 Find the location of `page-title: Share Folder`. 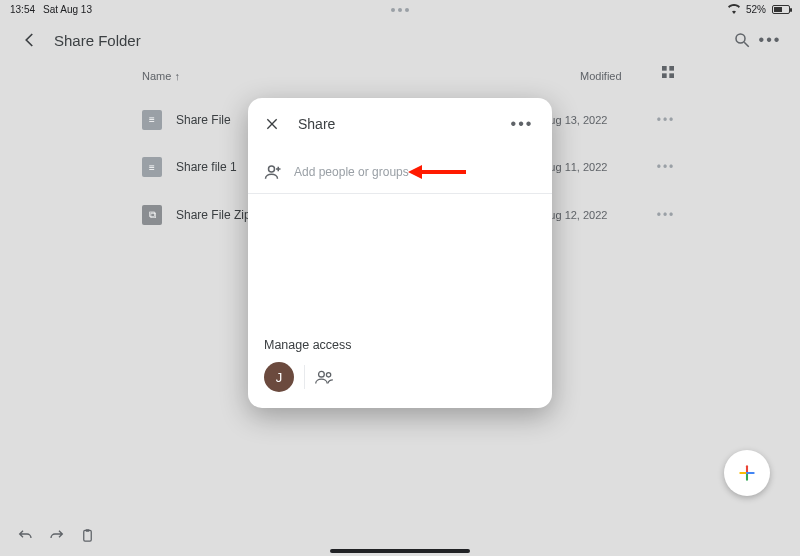

page-title: Share Folder is located at coordinates (98, 40).